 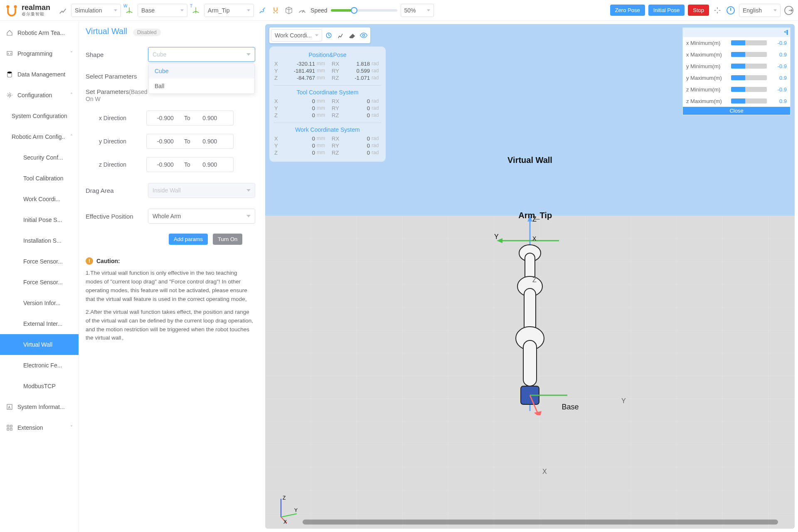 I want to click on caution-text-1: 1.The virtual wall function is only effe…, so click(x=170, y=286).